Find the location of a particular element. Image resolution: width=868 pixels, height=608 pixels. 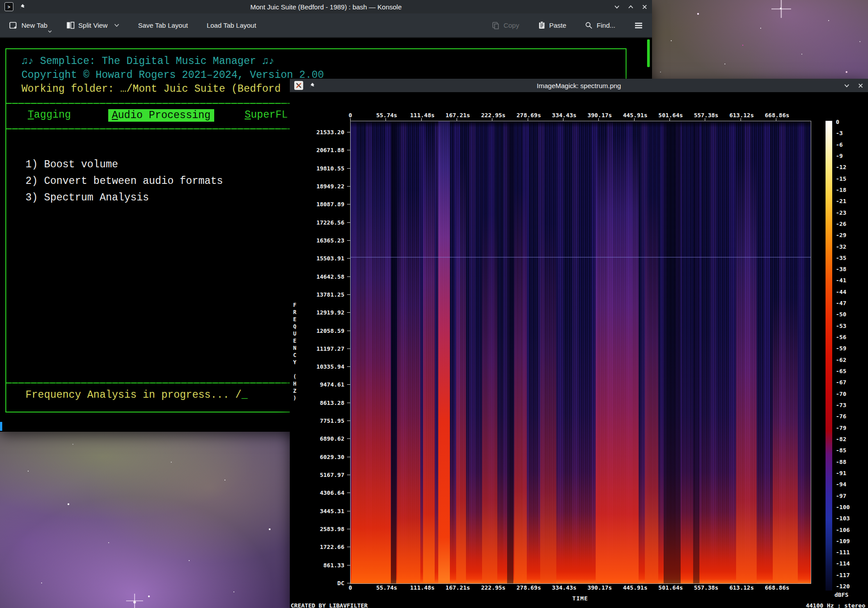

frequency-tick-label: 3445.31 is located at coordinates (332, 511).